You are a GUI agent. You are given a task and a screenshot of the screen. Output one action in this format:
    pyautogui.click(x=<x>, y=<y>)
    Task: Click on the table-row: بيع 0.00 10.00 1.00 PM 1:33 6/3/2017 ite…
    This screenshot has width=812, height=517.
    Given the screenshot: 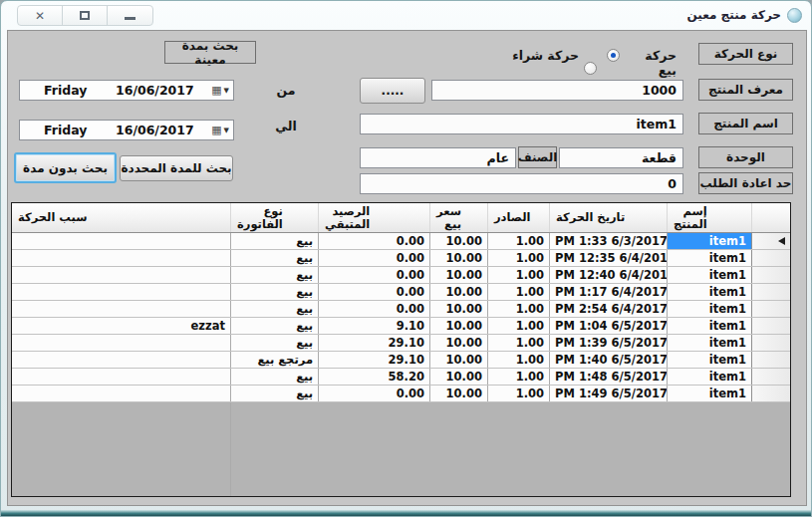 What is the action you would take?
    pyautogui.click(x=401, y=241)
    